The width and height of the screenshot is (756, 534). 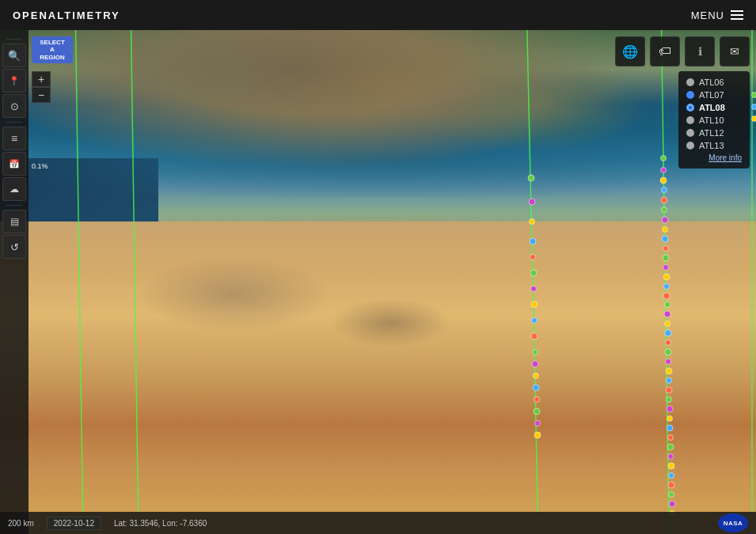 What do you see at coordinates (40, 166) in the screenshot?
I see `percent-label: 0.1%` at bounding box center [40, 166].